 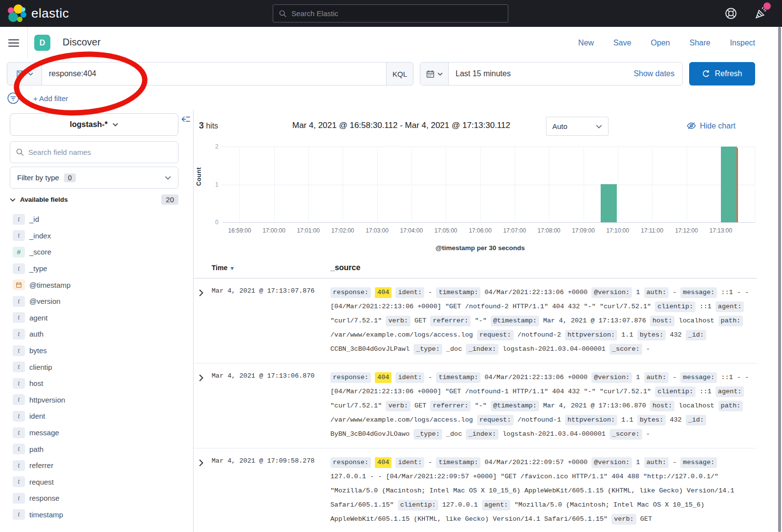 What do you see at coordinates (475, 269) in the screenshot?
I see `table-header: Time▼ _source` at bounding box center [475, 269].